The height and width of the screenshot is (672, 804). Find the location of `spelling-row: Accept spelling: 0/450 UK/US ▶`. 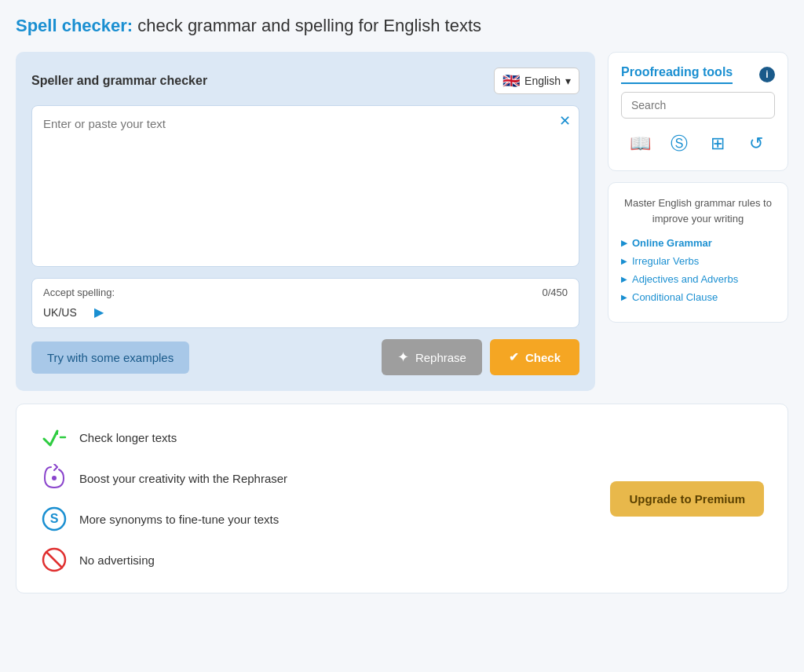

spelling-row: Accept spelling: 0/450 UK/US ▶ is located at coordinates (305, 303).